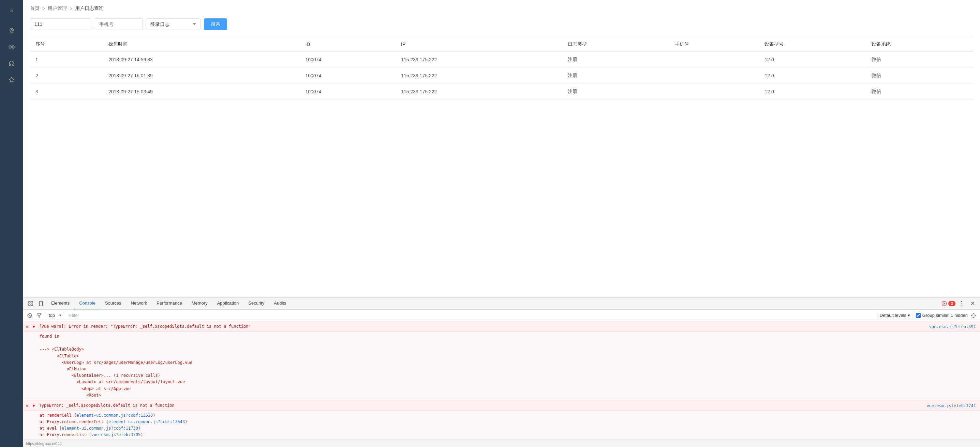 Image resolution: width=980 pixels, height=447 pixels. I want to click on col-header-phone: 手机号, so click(714, 44).